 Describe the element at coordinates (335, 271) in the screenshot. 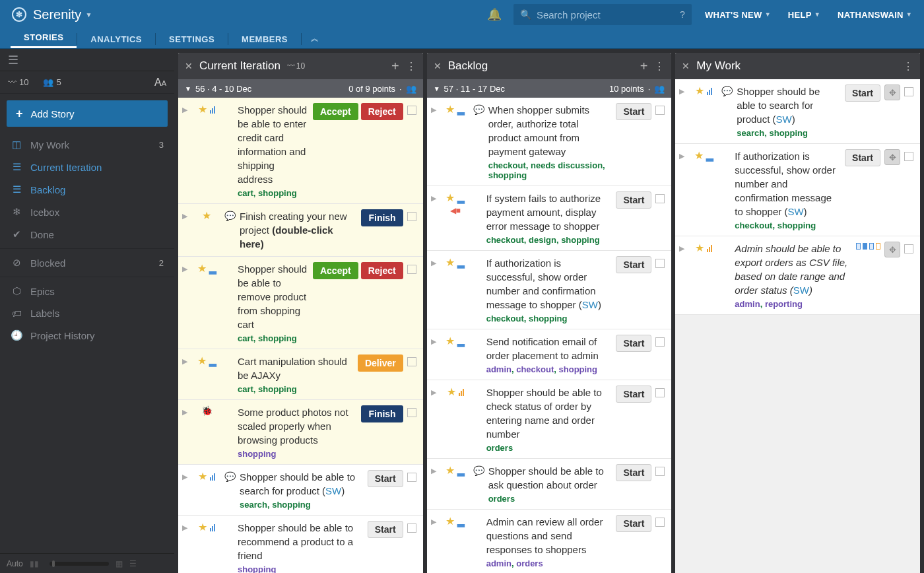

I see `accept-button: Accept` at that location.